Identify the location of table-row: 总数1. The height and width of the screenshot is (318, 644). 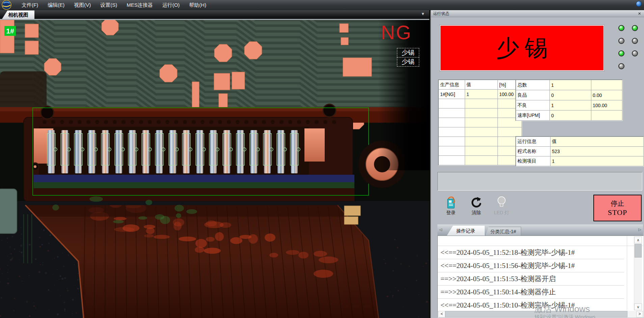
(569, 85).